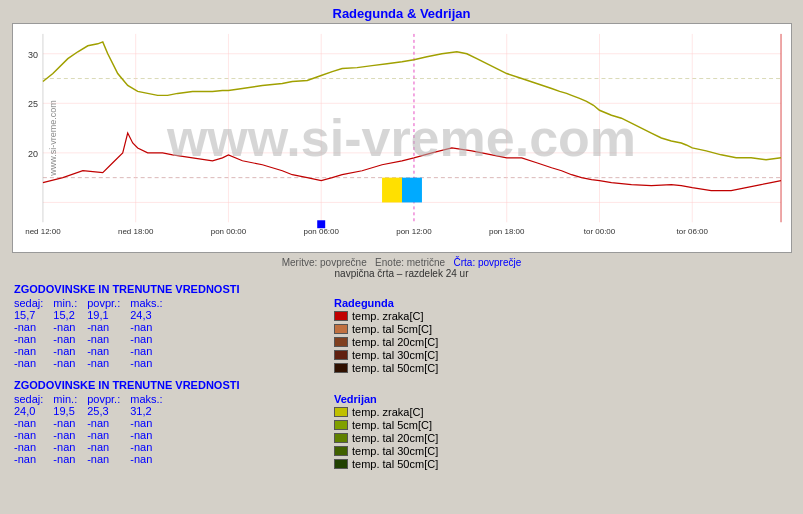  I want to click on svg-text: tor 06:00, so click(692, 232).